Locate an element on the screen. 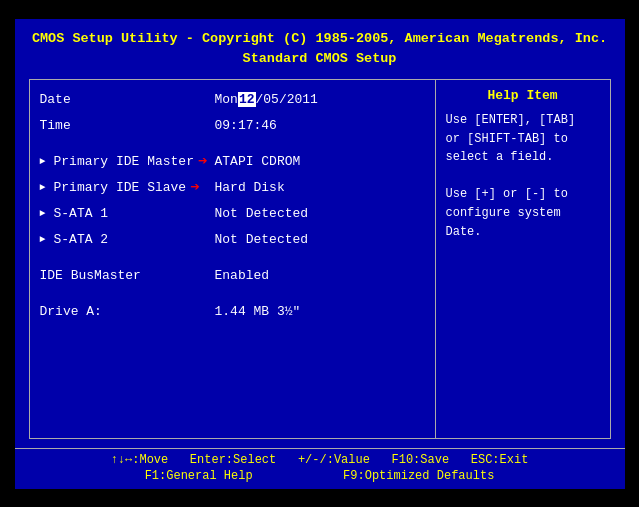 The width and height of the screenshot is (639, 507). primary-ide-master-label: ► Primary IDE Master ➔ is located at coordinates (128, 161).